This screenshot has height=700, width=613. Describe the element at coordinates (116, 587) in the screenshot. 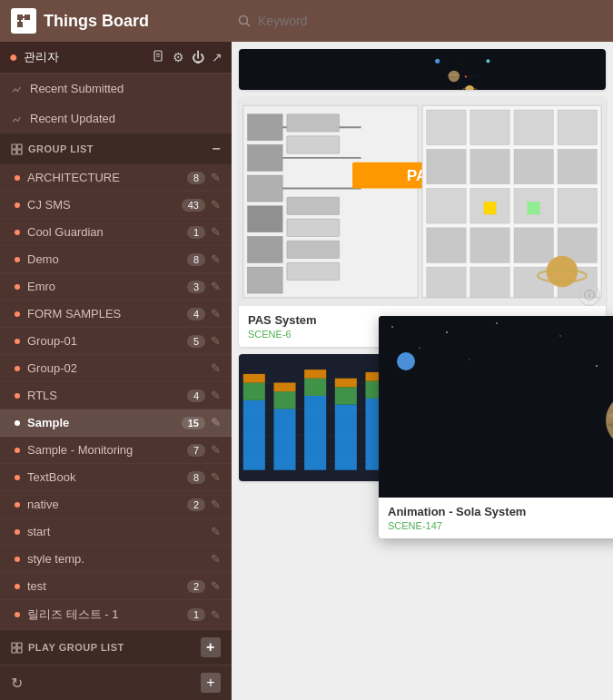

I see `sidebar-item-test: test 2 ✎` at that location.